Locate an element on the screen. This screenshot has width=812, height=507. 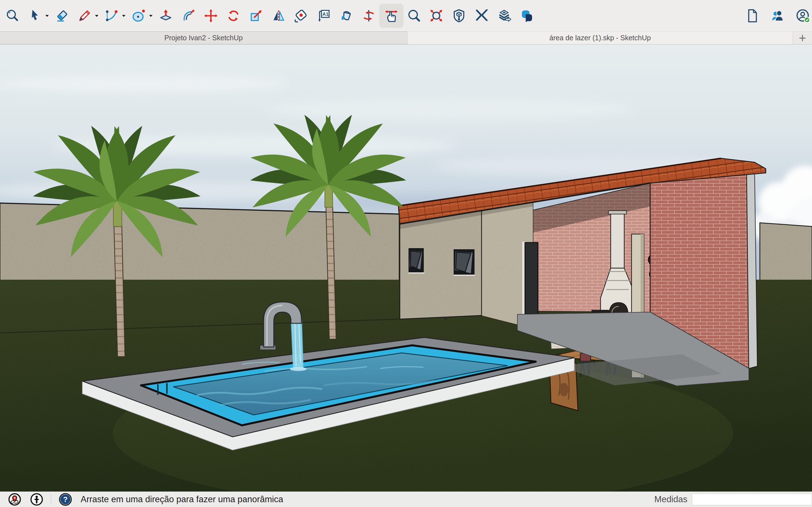
pan-hand-icon is located at coordinates (391, 16).